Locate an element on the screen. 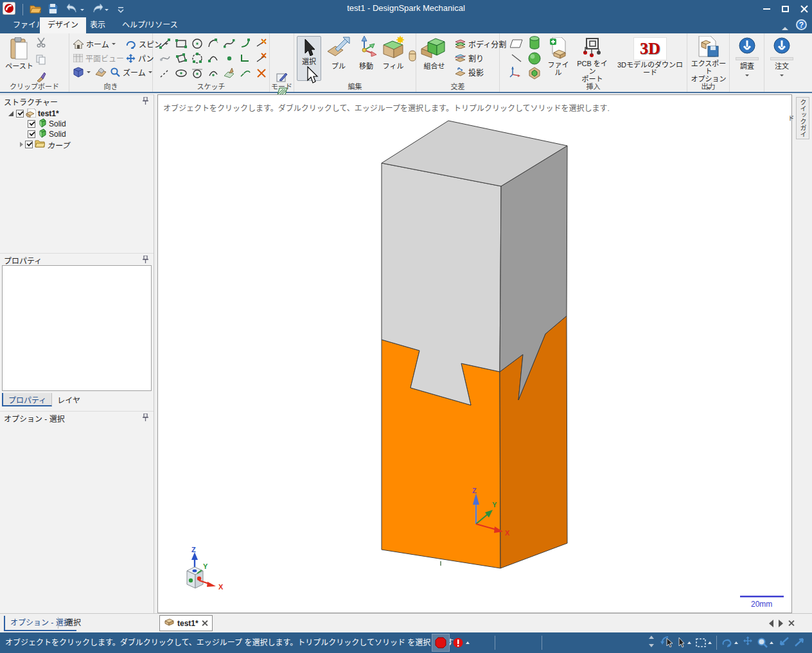 Image resolution: width=812 pixels, height=653 pixels. ribbon-group-order: 注文 is located at coordinates (782, 63).